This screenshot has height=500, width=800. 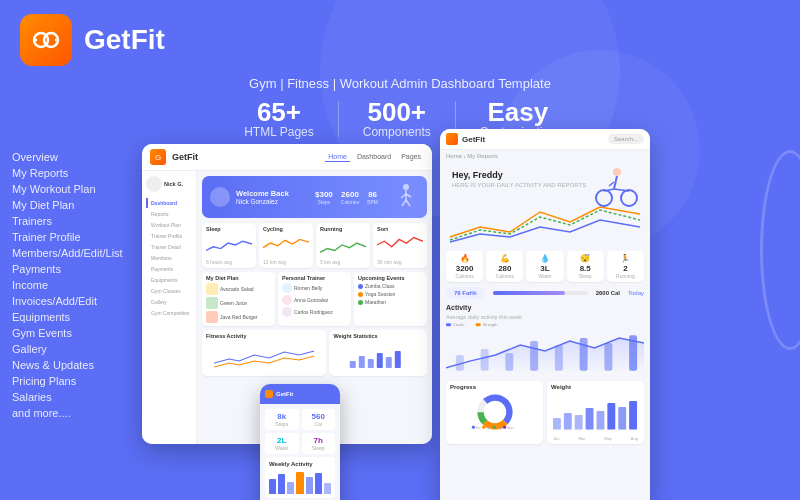 I want to click on weight-stats-title: Weight Statistics, so click(x=378, y=336).